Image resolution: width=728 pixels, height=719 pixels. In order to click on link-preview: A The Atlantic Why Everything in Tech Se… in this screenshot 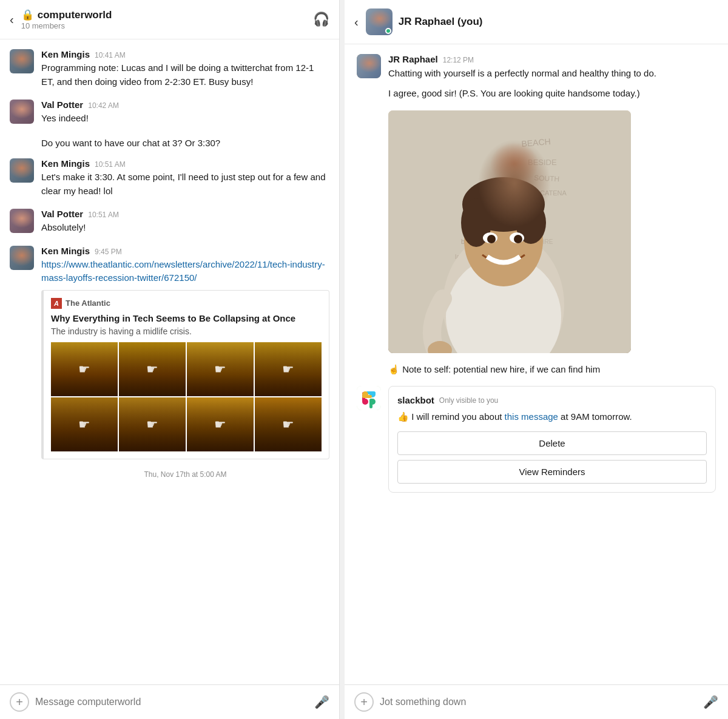, I will do `click(186, 375)`.